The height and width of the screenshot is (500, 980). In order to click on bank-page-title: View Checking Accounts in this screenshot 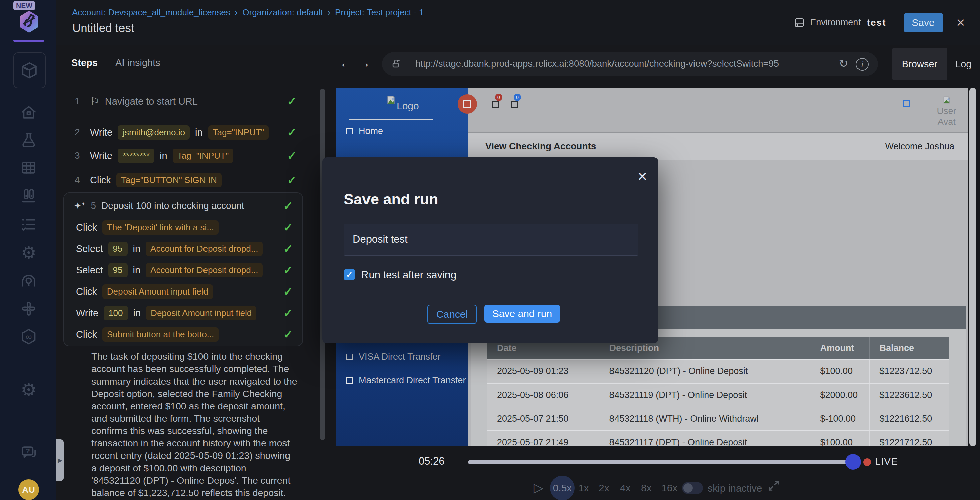, I will do `click(541, 146)`.